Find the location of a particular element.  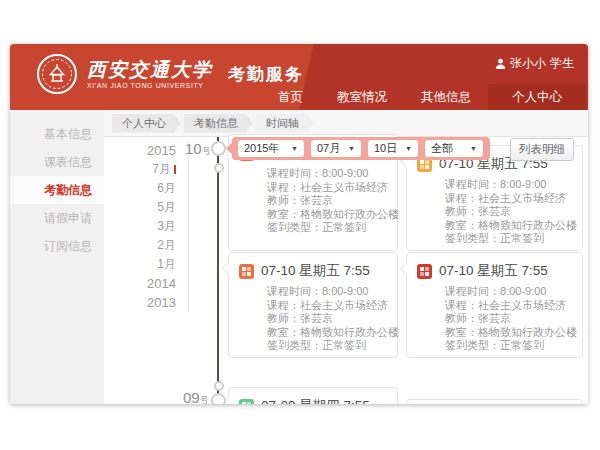

rail-month-jul-active: 7月 is located at coordinates (140, 170).